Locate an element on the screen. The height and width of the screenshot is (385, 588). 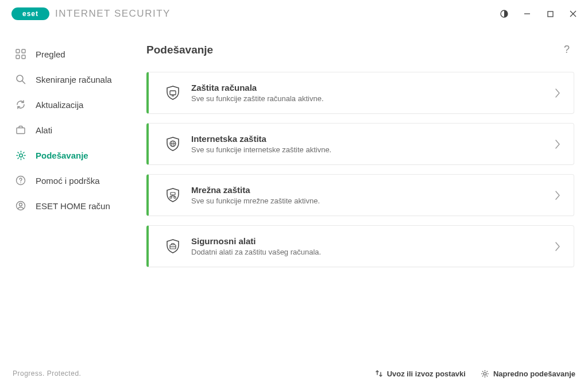
page-header: Podešavanje ? is located at coordinates (361, 49).